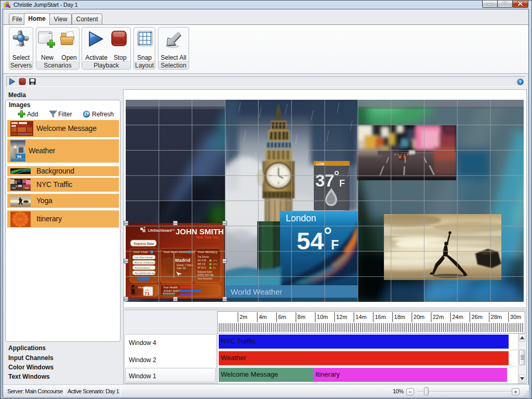 The height and width of the screenshot is (399, 532). What do you see at coordinates (301, 317) in the screenshot?
I see `svg-text: 8m` at bounding box center [301, 317].